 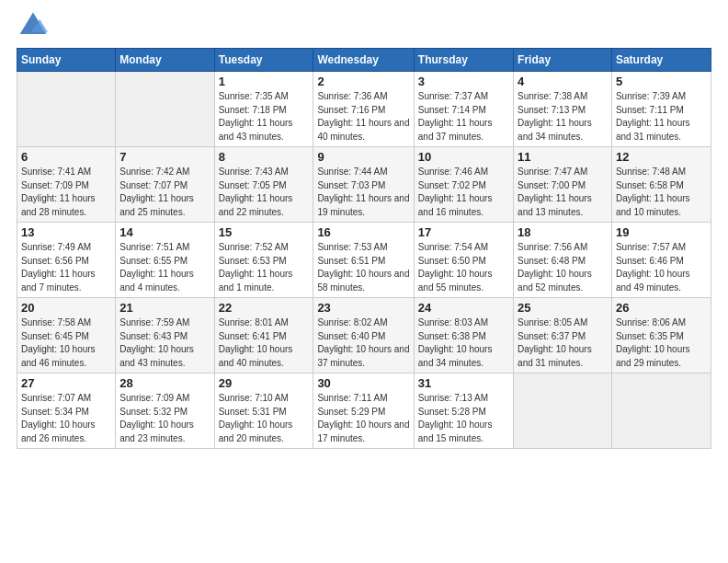 I want to click on calendar-cell: 13Sunrise: 7:49 AMSunset: 6:56 PMDayligh…, so click(x=66, y=260).